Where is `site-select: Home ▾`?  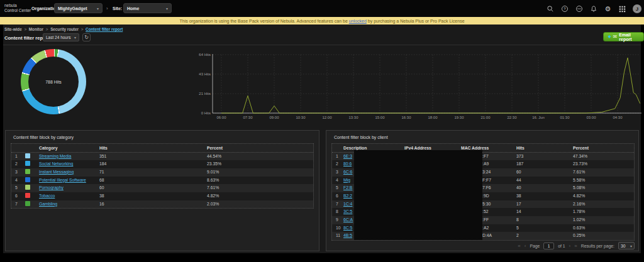 site-select: Home ▾ is located at coordinates (147, 8).